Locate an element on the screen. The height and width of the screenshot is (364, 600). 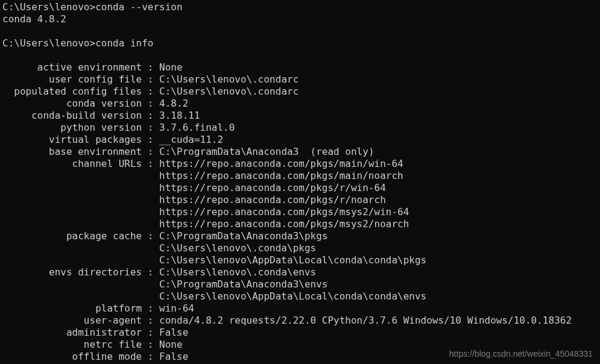
info-label: channel URLs is located at coordinates (72, 164).